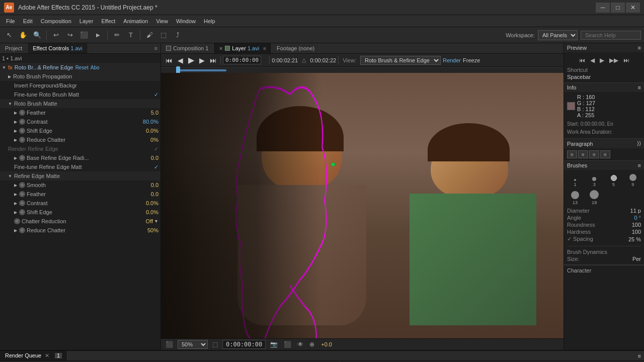 The height and width of the screenshot is (362, 644). What do you see at coordinates (16, 185) in the screenshot?
I see `smooth-triangle: ▶` at bounding box center [16, 185].